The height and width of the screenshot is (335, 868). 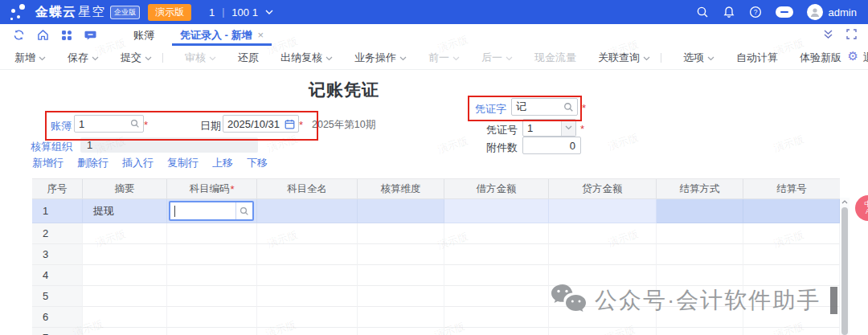 I want to click on toolbar-button: 退出, so click(x=866, y=58).